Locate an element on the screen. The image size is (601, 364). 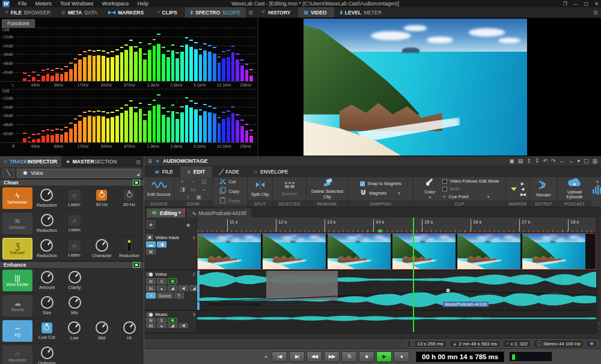
voice-exciter-button: |||Voice Exciter is located at coordinates (17, 281).